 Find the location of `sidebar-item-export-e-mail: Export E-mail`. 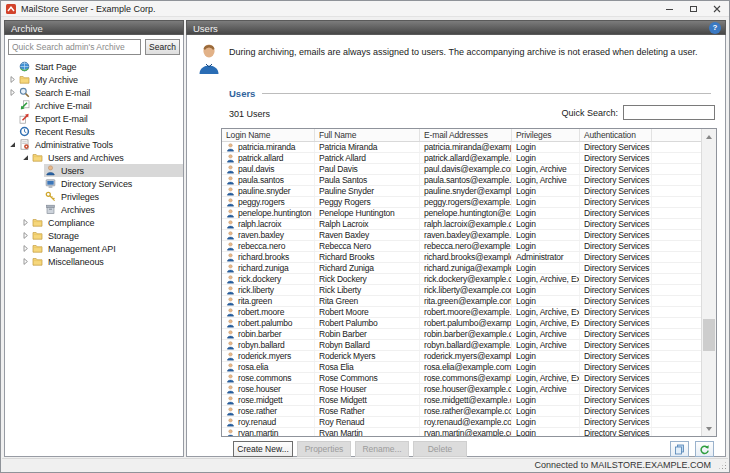

sidebar-item-export-e-mail: Export E-mail is located at coordinates (94, 118).